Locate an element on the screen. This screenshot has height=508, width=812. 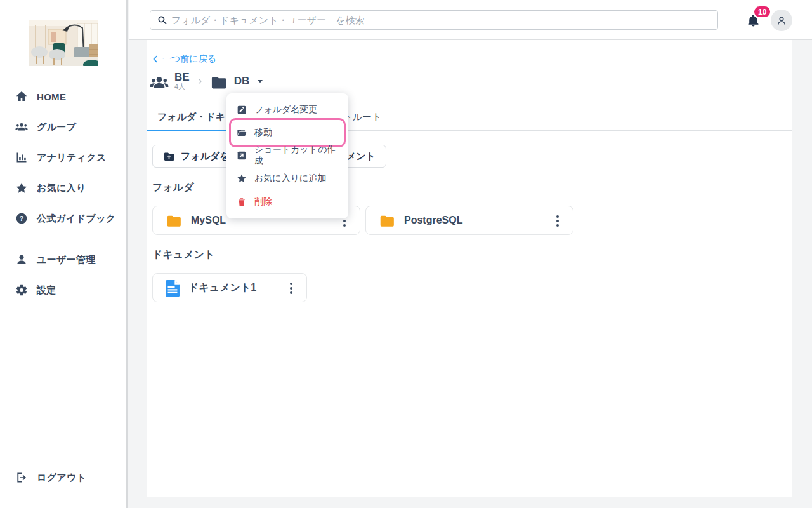
sidebar-item-label: 公式ガイドブック is located at coordinates (76, 218).